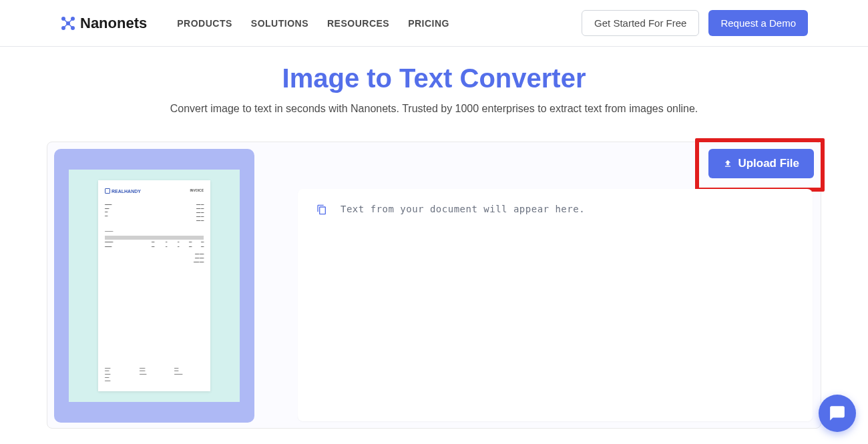 This screenshot has height=444, width=868. I want to click on invoice-totals: ━━━ ━━━━━━ ━━━━━━━ ━━━, so click(154, 258).